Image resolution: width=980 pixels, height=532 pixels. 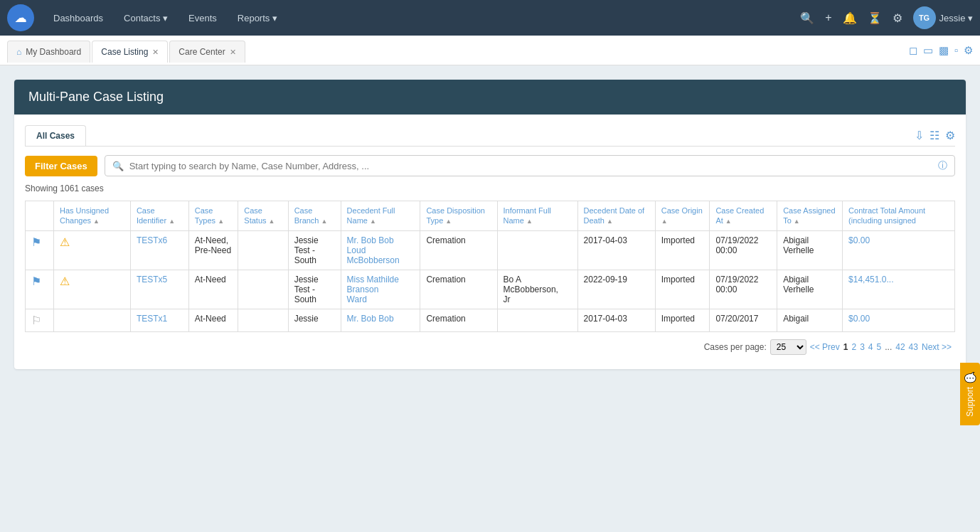 What do you see at coordinates (956, 50) in the screenshot?
I see `tab-import-icon: ▫` at bounding box center [956, 50].